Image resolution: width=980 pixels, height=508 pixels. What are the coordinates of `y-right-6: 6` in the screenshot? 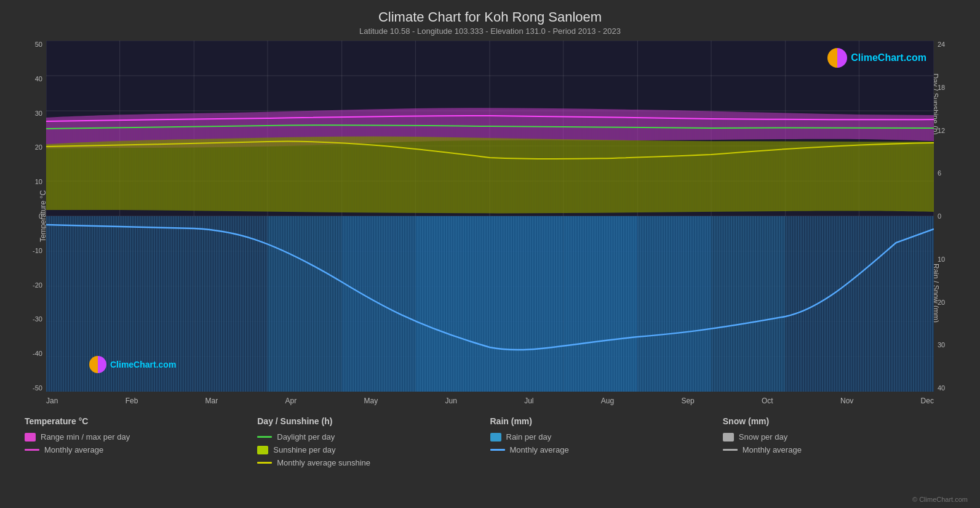 It's located at (939, 173).